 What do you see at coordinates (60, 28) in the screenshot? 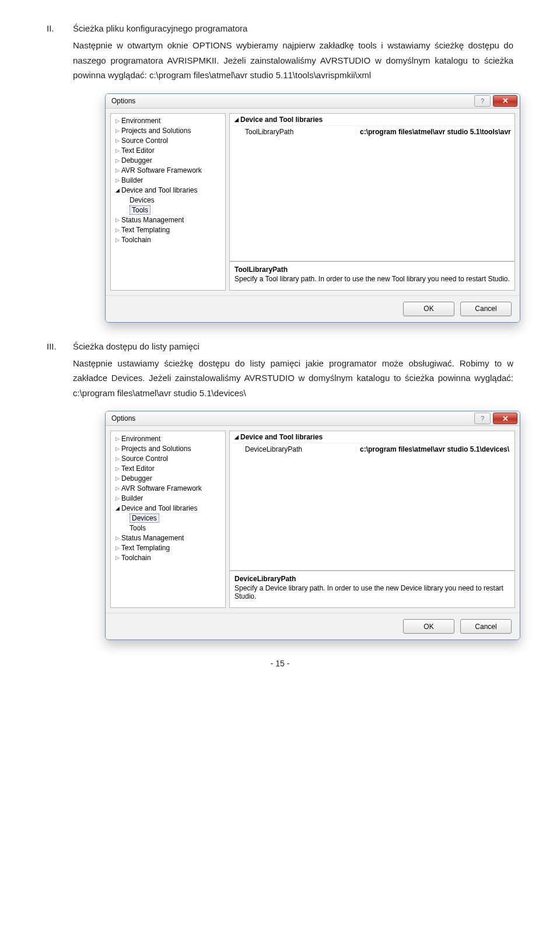
I see `section-2-roman: II.` at bounding box center [60, 28].